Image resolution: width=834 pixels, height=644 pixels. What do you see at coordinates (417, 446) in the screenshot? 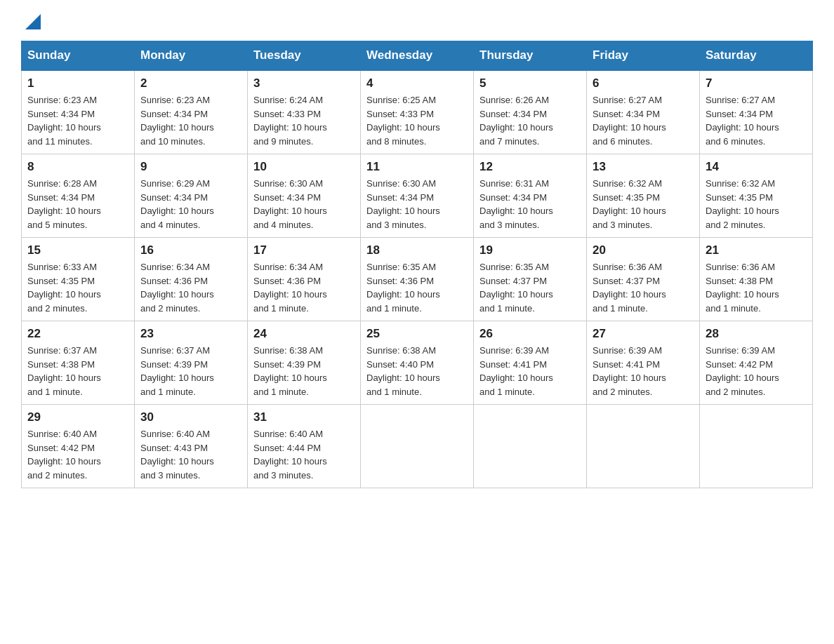
I see `calendar-week-row: 29 Sunrise: 6:40 AM Sunset: 4:42 PM Dayl…` at bounding box center [417, 446].